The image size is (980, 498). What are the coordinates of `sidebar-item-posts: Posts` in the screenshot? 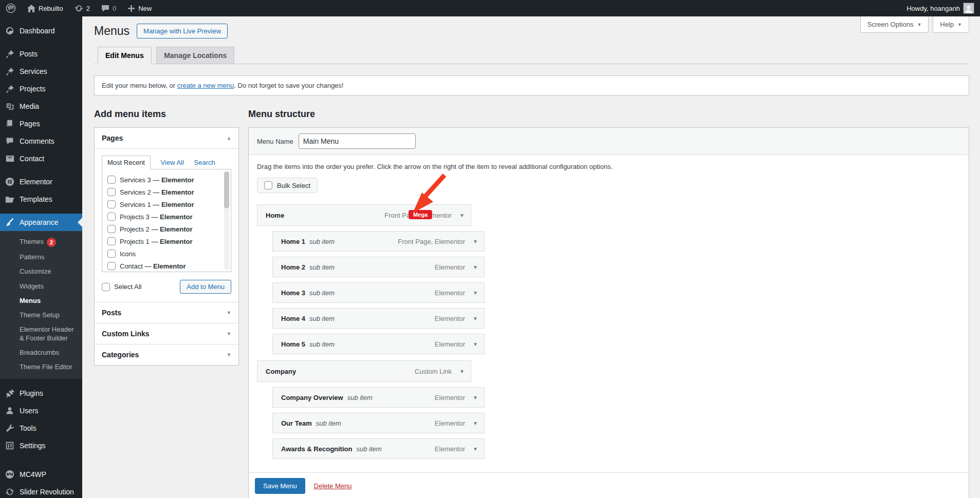 It's located at (41, 54).